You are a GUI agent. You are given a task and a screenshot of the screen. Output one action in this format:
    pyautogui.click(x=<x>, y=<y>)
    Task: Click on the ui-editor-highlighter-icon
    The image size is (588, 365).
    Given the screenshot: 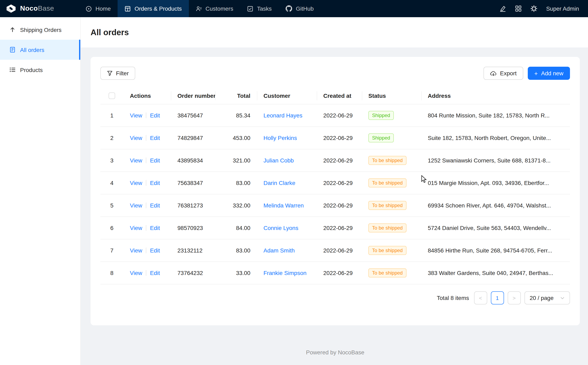 What is the action you would take?
    pyautogui.click(x=503, y=9)
    